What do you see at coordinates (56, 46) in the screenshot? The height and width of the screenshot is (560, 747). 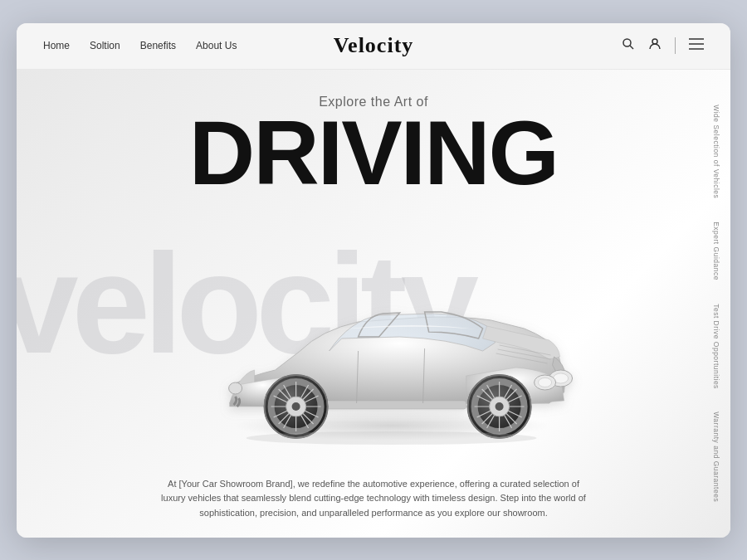 I see `nav-home: Home` at bounding box center [56, 46].